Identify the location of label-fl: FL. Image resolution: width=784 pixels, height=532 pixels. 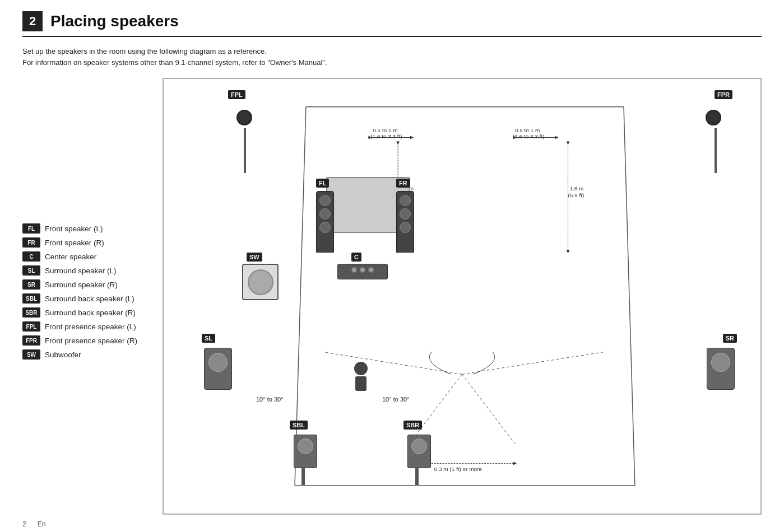
(323, 183).